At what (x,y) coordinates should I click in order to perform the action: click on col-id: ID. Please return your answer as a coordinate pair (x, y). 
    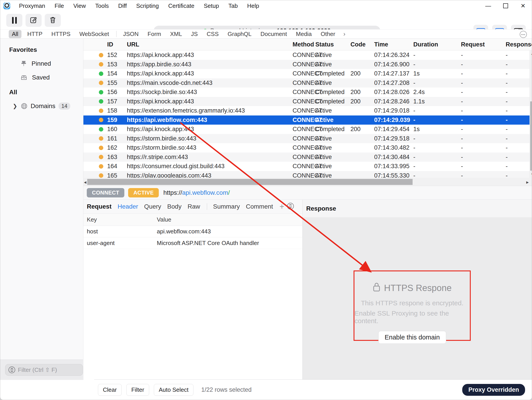
    Looking at the image, I should click on (117, 45).